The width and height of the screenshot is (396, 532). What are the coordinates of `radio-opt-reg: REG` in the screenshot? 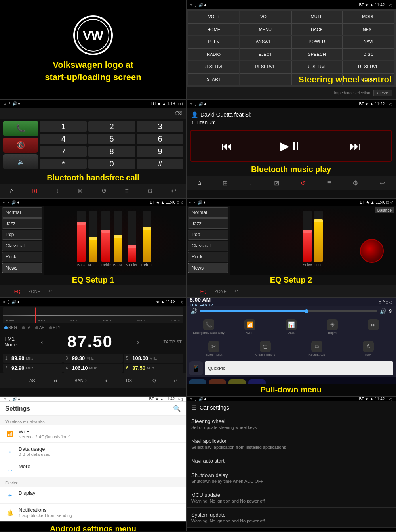 It's located at (11, 327).